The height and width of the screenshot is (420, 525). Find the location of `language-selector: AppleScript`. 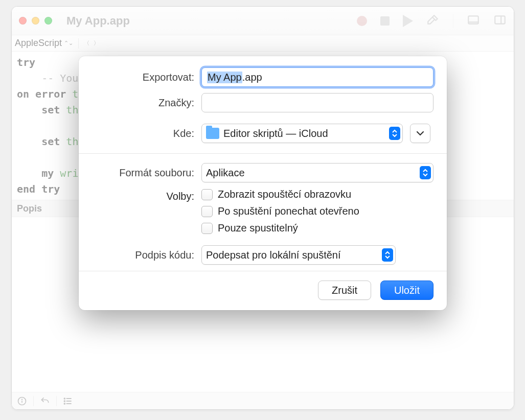

language-selector: AppleScript is located at coordinates (38, 43).